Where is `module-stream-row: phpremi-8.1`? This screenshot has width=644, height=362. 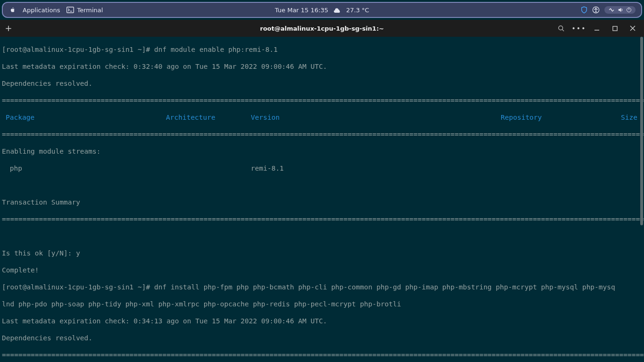
module-stream-row: phpremi-8.1 is located at coordinates (322, 168).